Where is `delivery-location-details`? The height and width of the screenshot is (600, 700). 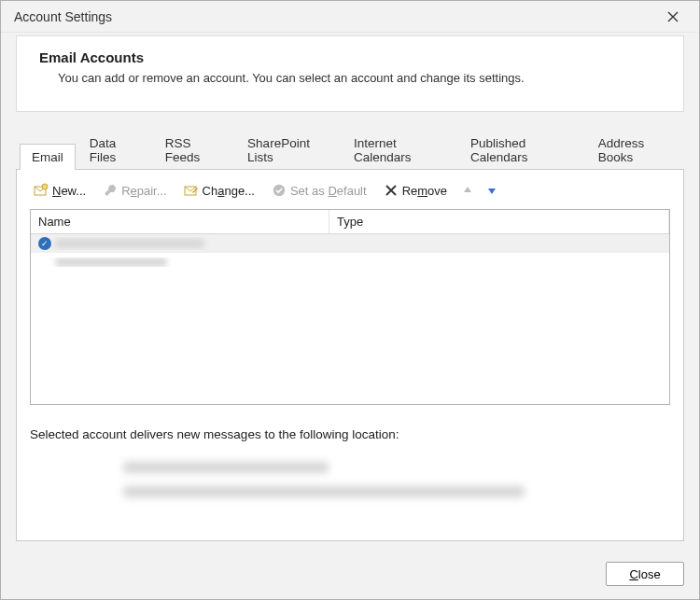 delivery-location-details is located at coordinates (397, 480).